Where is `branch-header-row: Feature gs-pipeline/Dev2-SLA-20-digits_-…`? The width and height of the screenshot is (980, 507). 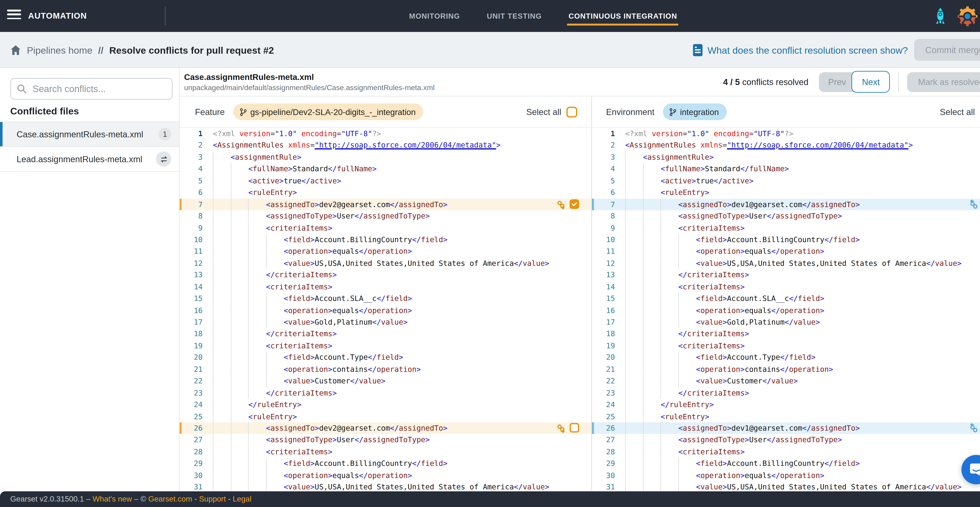
branch-header-row: Feature gs-pipeline/Dev2-SLA-20-digits_-… is located at coordinates (580, 112).